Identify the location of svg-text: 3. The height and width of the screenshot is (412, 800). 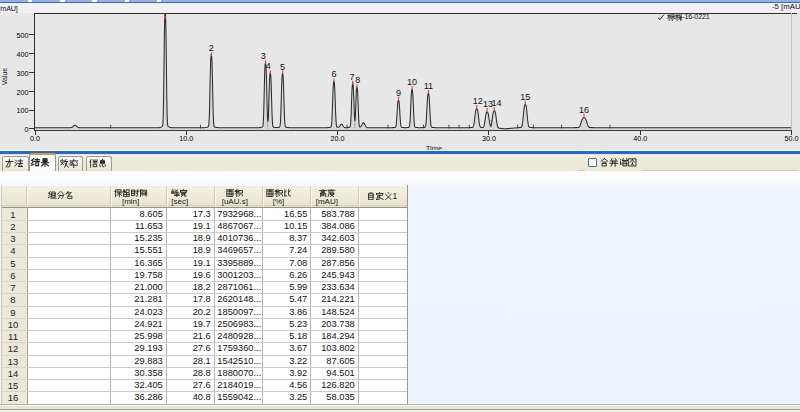
(264, 56).